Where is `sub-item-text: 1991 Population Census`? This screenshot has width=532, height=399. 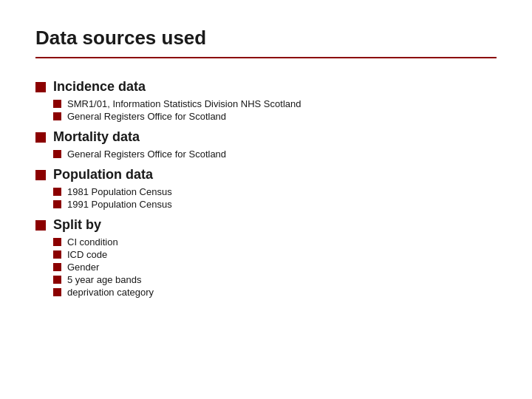 sub-item-text: 1991 Population Census is located at coordinates (120, 204).